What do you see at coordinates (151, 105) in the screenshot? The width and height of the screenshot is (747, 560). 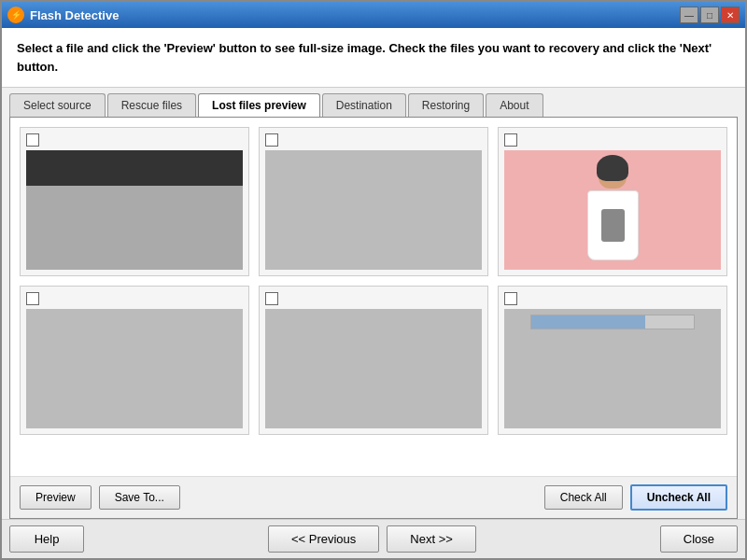 I see `tab-rescue-files: Rescue files` at bounding box center [151, 105].